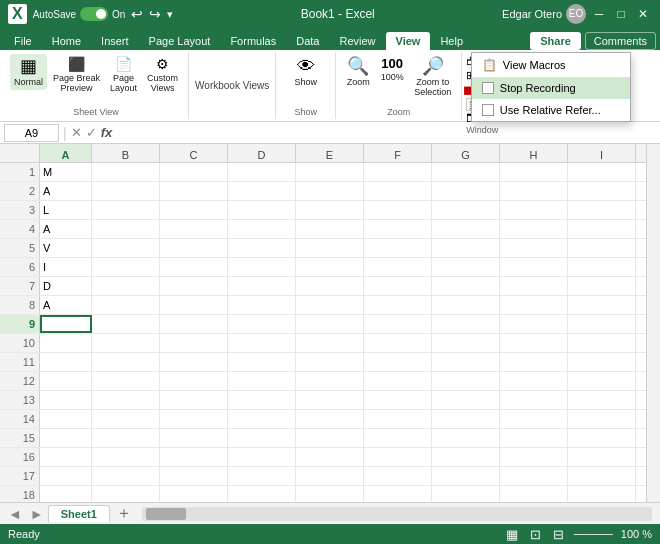 This screenshot has width=660, height=544. I want to click on page-layout-view-button: 📄 PageLayout, so click(124, 75).